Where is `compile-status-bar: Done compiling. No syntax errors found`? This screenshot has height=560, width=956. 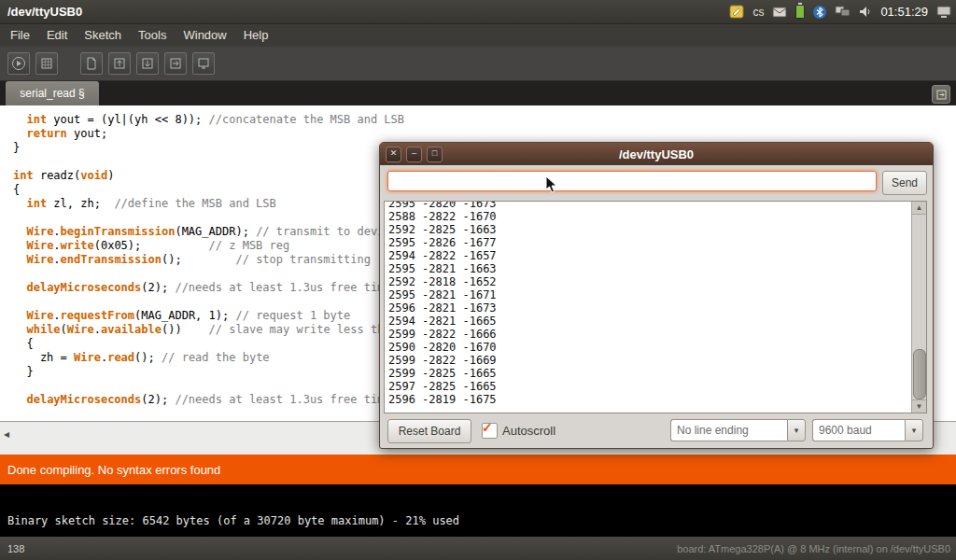 compile-status-bar: Done compiling. No syntax errors found is located at coordinates (478, 469).